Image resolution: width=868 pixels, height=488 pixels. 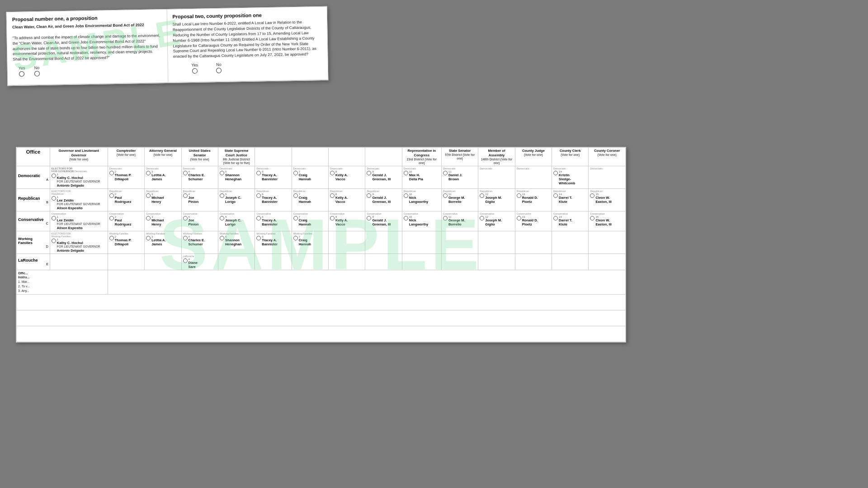 I want to click on wf-ag-circle, so click(x=148, y=238).